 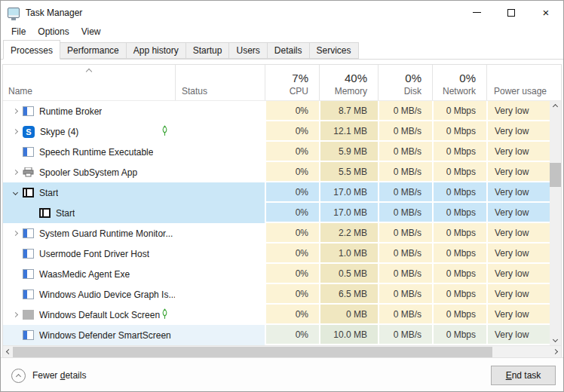 What do you see at coordinates (348, 172) in the screenshot?
I see `memory-cell: 5.5 MB` at bounding box center [348, 172].